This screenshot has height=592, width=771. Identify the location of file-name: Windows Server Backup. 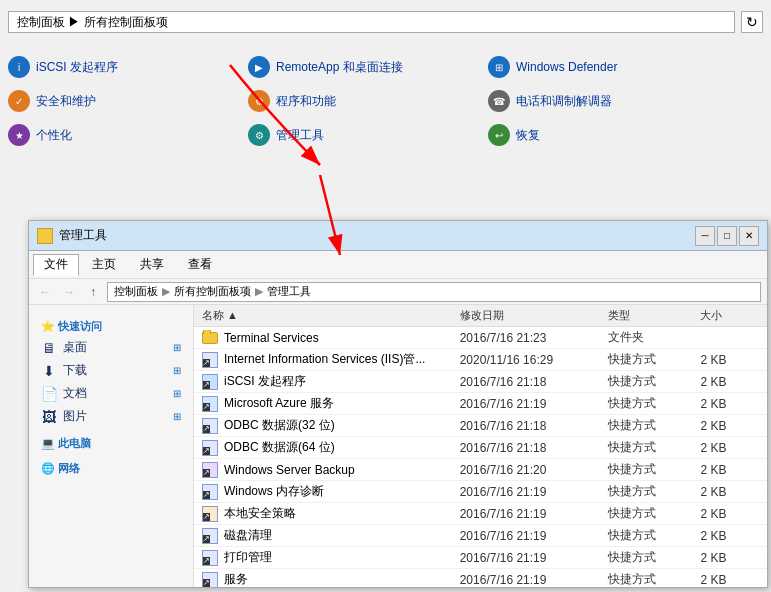
(290, 470).